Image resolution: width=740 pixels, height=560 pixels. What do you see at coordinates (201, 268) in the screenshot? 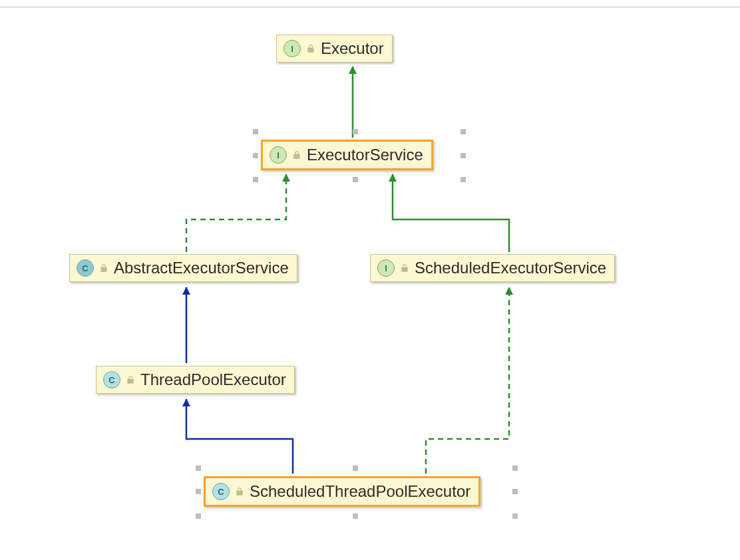
I see `node-label: AbstractExecutorService` at bounding box center [201, 268].